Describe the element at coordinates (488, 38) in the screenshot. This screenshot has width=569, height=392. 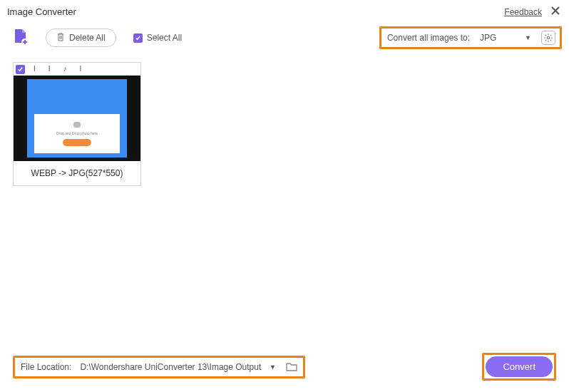
I see `selected-format: JPG` at that location.